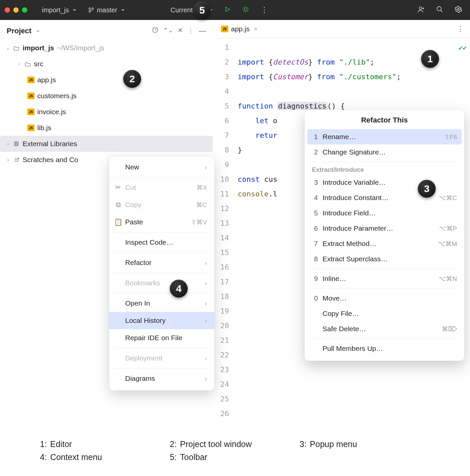  What do you see at coordinates (107, 96) in the screenshot?
I see `tree-file-customers: JS customers.js` at bounding box center [107, 96].